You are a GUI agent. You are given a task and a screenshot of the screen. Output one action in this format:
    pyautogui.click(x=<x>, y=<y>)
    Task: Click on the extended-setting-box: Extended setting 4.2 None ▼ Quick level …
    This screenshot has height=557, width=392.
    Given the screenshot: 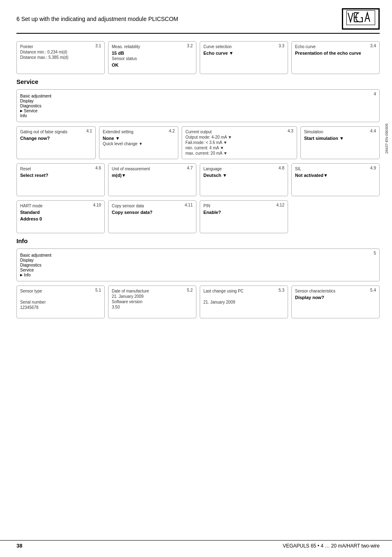 What is the action you would take?
    pyautogui.click(x=139, y=143)
    